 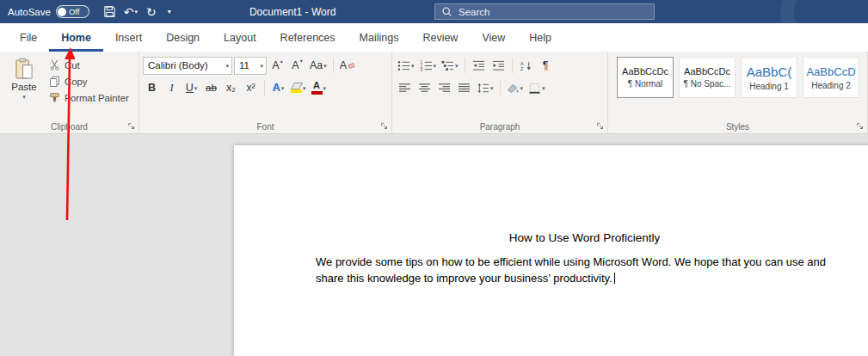 I want to click on clipboard-dialog-launcher, so click(x=131, y=126).